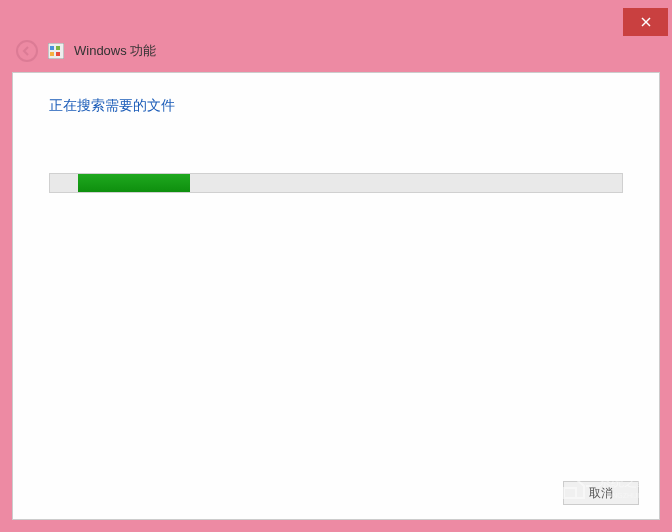  I want to click on titlebar, so click(336, 20).